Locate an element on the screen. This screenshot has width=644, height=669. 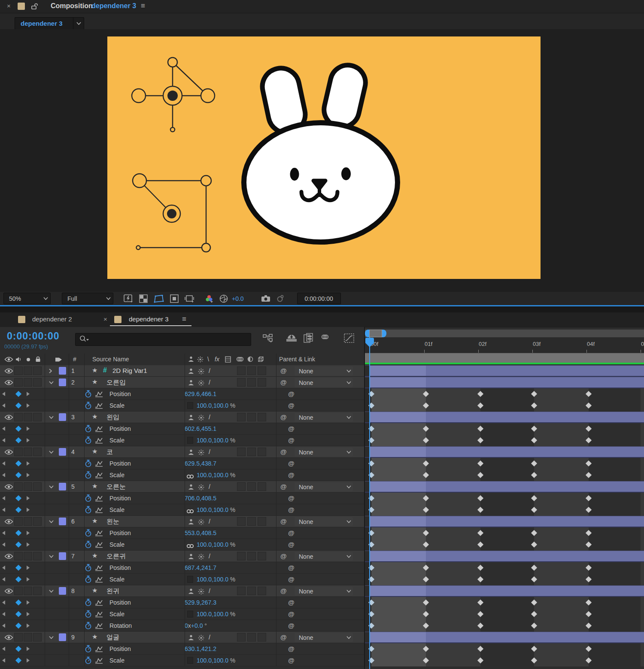
property-value: 100.0,100.0 % is located at coordinates (216, 614).